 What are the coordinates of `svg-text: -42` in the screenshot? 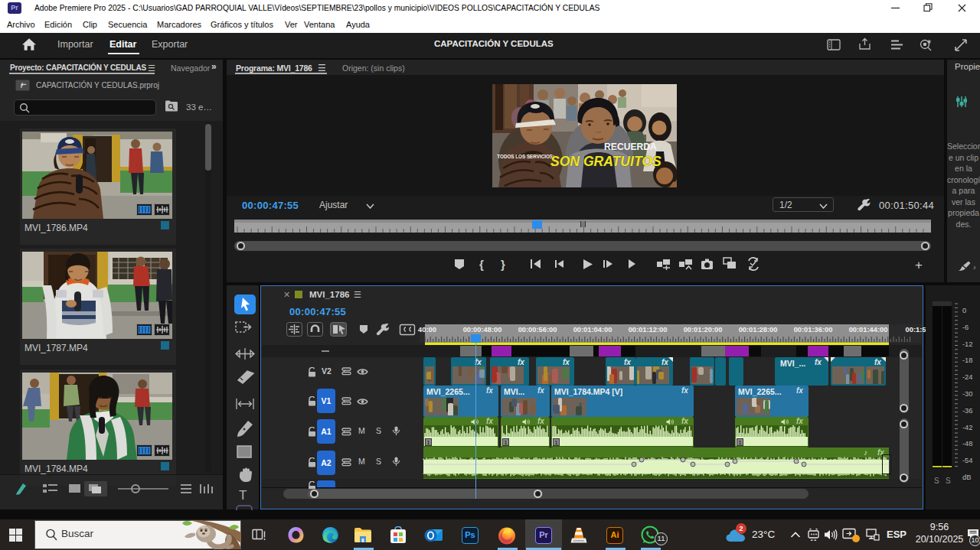 It's located at (968, 428).